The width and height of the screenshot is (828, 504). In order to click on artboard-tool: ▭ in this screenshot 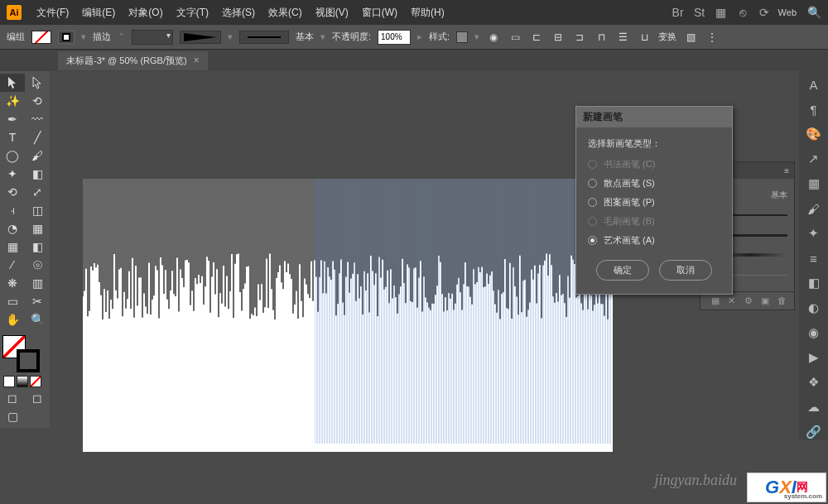, I will do `click(12, 301)`.